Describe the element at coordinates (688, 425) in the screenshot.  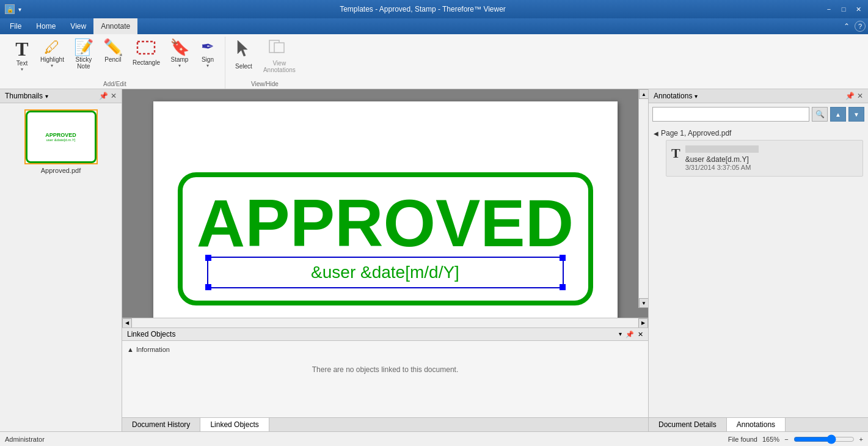
I see `tab-document-details: Document Details` at that location.